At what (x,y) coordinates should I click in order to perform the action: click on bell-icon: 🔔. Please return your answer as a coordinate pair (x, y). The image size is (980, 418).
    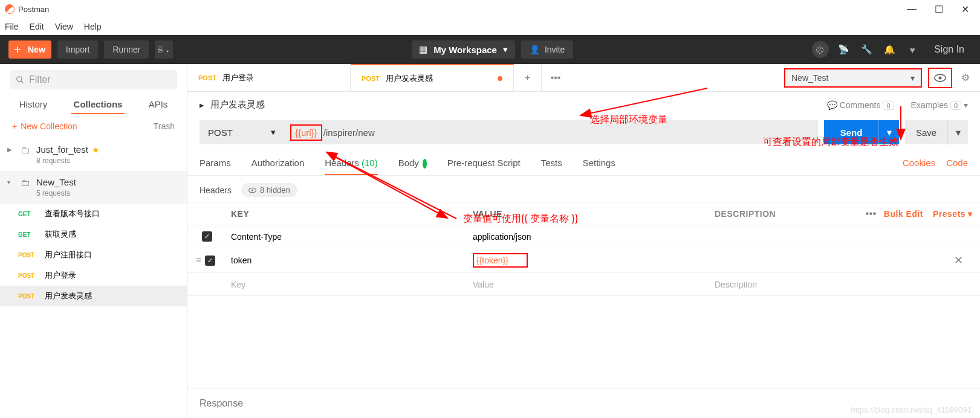
    Looking at the image, I should click on (889, 50).